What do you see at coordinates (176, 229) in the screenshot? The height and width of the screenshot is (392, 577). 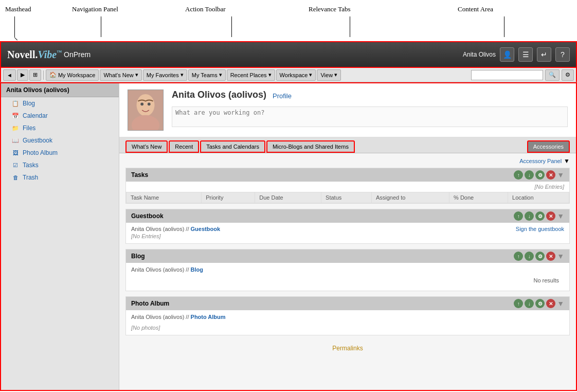 I see `guestbook-breadcrumb: Anita Olivos (aolivos) // Guestbook` at bounding box center [176, 229].